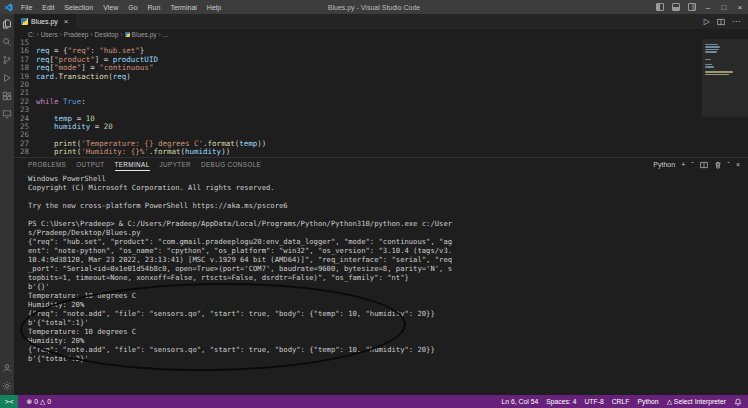 The image size is (748, 408). I want to click on maximize-panel-icon: ˆ, so click(729, 164).